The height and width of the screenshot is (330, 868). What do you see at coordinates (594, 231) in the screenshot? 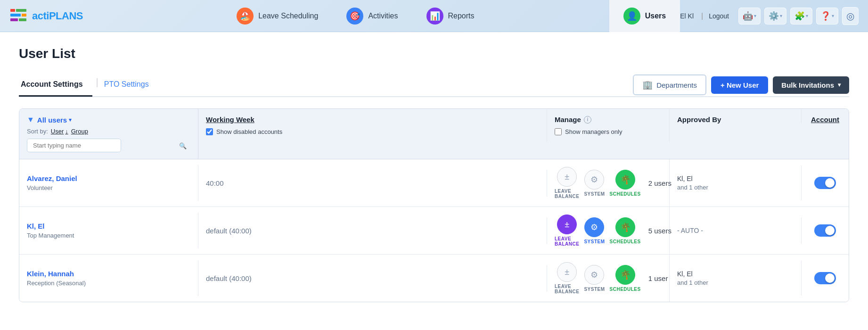
I see `system-action-klel: ⚙ SYSTEM` at bounding box center [594, 231].